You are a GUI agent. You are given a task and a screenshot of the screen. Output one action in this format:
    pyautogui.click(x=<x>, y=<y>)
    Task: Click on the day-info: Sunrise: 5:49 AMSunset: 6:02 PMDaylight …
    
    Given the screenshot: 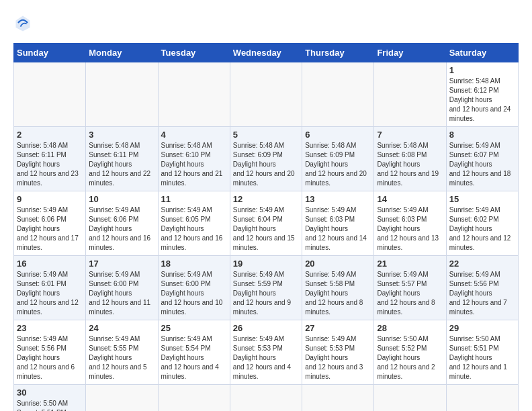 What is the action you would take?
    pyautogui.click(x=482, y=229)
    